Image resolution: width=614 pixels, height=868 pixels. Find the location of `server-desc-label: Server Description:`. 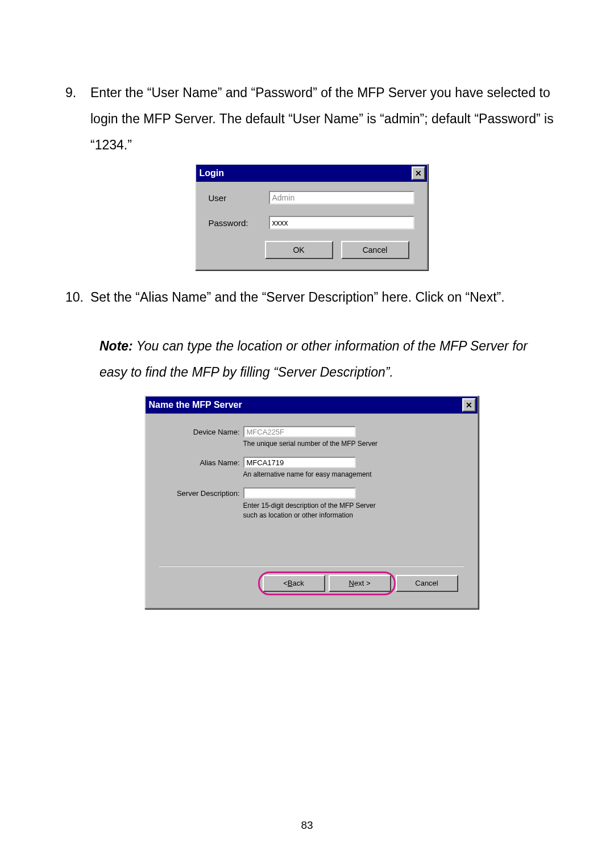

server-desc-label: Server Description: is located at coordinates (201, 493).